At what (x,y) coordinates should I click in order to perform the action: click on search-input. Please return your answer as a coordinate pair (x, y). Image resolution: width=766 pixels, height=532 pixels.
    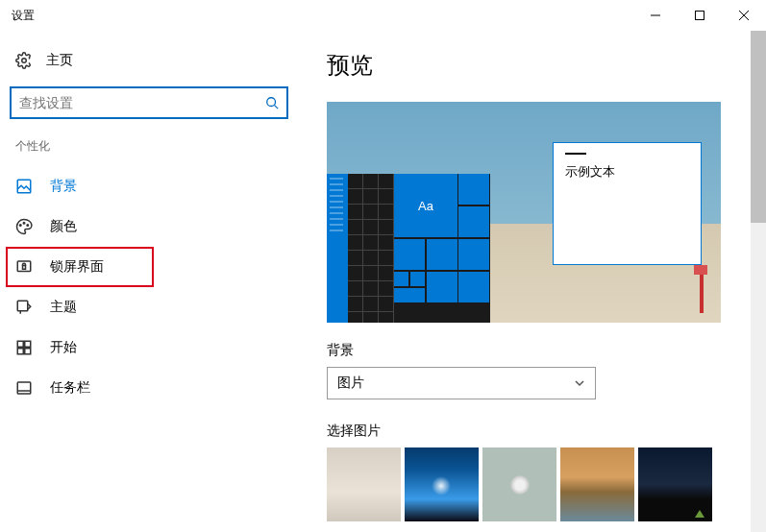
    Looking at the image, I should click on (142, 103).